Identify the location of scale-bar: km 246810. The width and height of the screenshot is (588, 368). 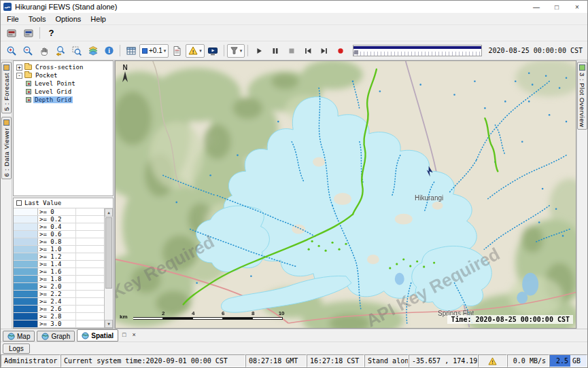
(201, 315).